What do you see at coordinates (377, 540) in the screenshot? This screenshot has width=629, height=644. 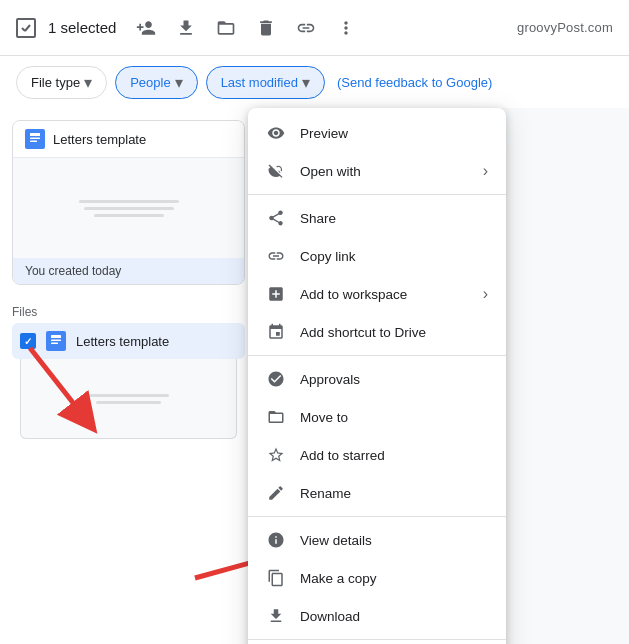 I see `menu-item-view-details: View details` at bounding box center [377, 540].